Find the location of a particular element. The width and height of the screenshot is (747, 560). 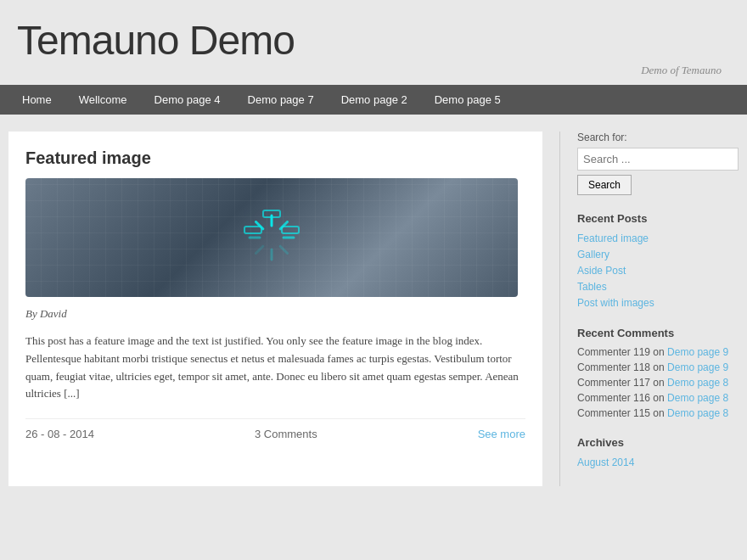

nav-link-wellcome: Wellcome is located at coordinates (104, 100).